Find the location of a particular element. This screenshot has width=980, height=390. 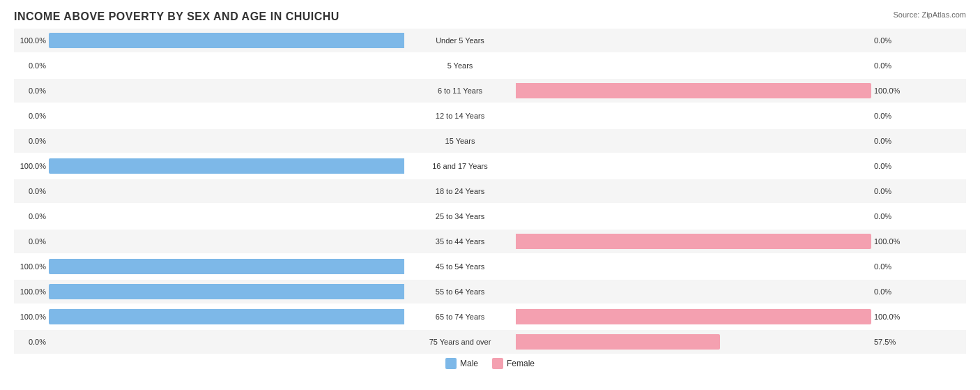

legend-male-item: Male is located at coordinates (461, 363).